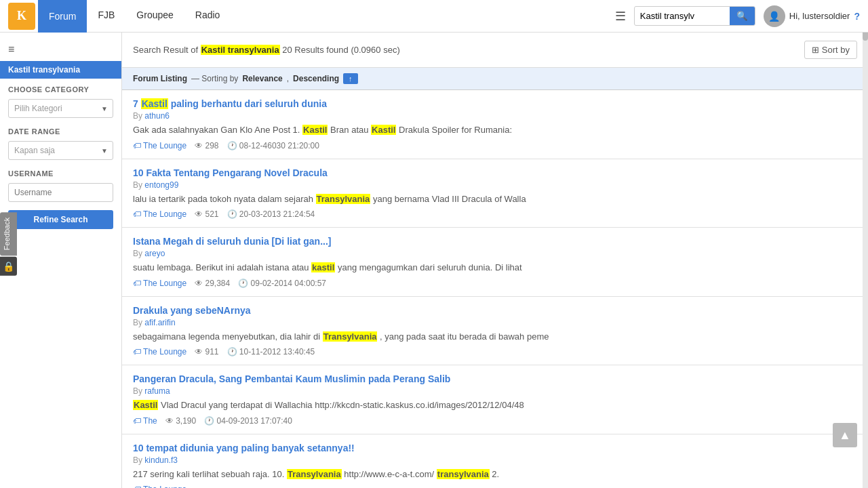  Describe the element at coordinates (165, 50) in the screenshot. I see `search-prefix: Search Result of` at that location.